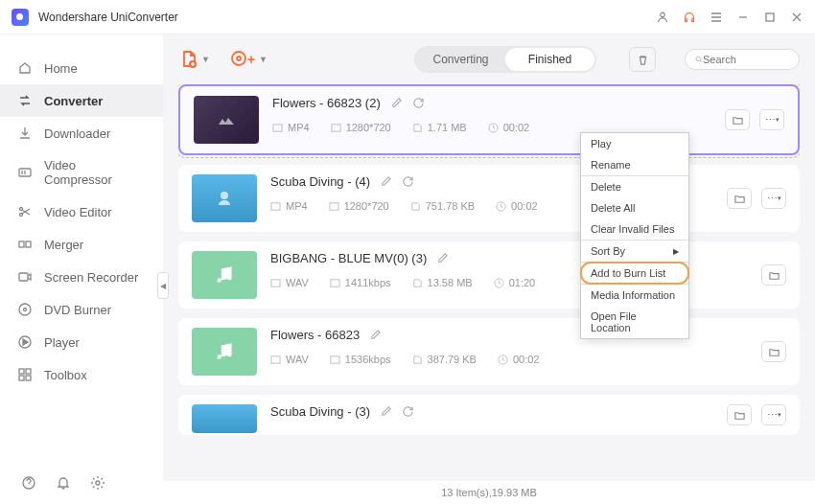  Describe the element at coordinates (746, 59) in the screenshot. I see `search-input` at that location.